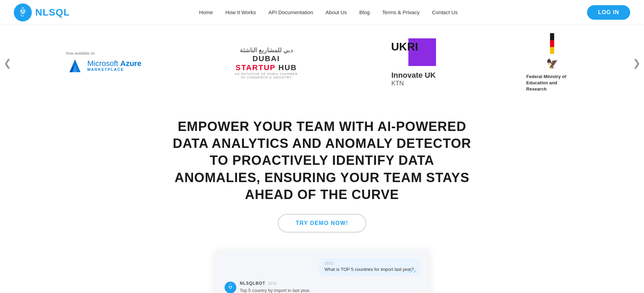 The width and height of the screenshot is (644, 293). What do you see at coordinates (413, 272) in the screenshot?
I see `read-tick-icon: ✓✓` at bounding box center [413, 272].